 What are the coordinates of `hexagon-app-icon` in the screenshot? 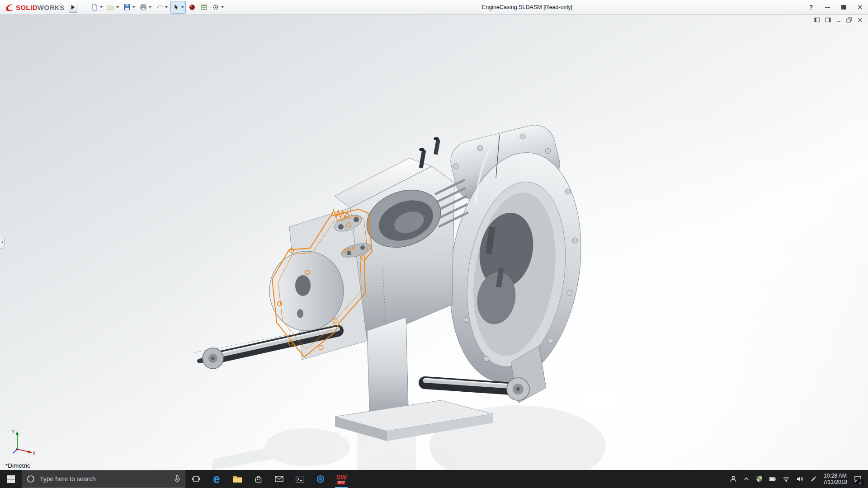 It's located at (321, 479).